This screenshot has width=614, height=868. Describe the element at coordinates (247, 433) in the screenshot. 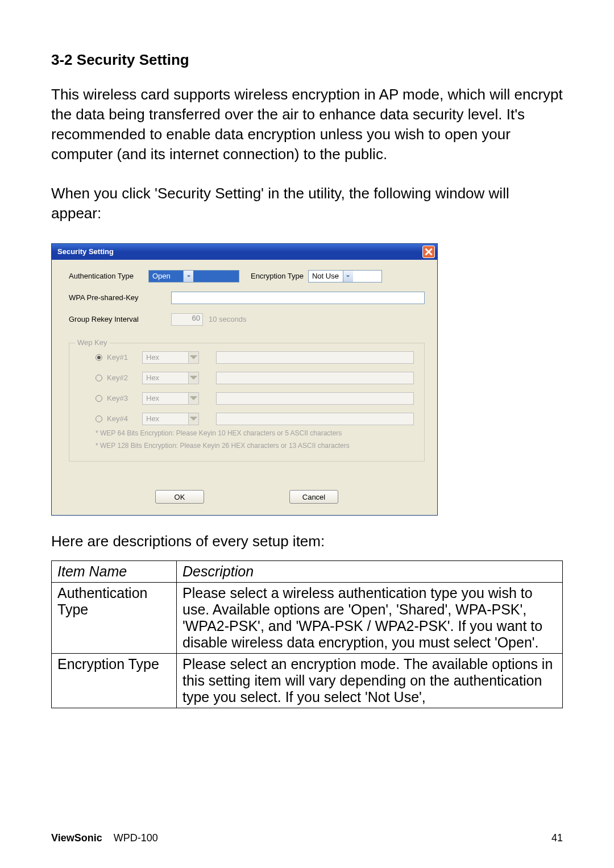

I see `wep-note-1: * WEP 64 Bits Encryption: Please Keyin 1…` at that location.